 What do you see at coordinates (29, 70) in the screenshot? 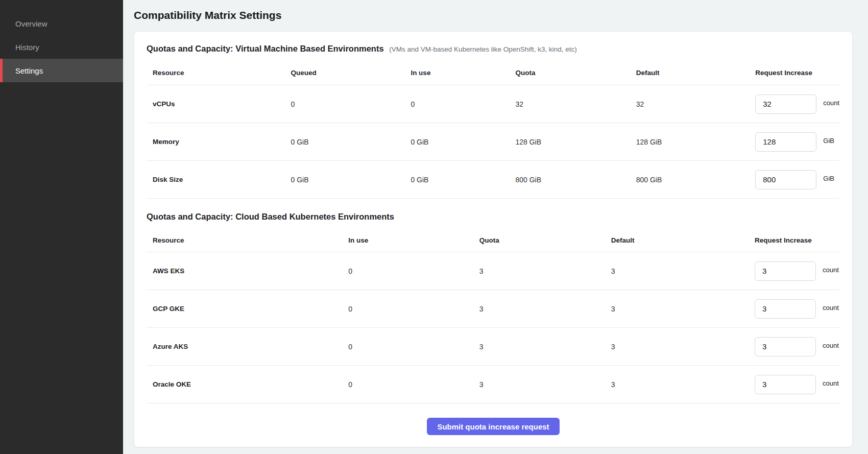
I see `sidebar-item-label: Settings` at bounding box center [29, 70].